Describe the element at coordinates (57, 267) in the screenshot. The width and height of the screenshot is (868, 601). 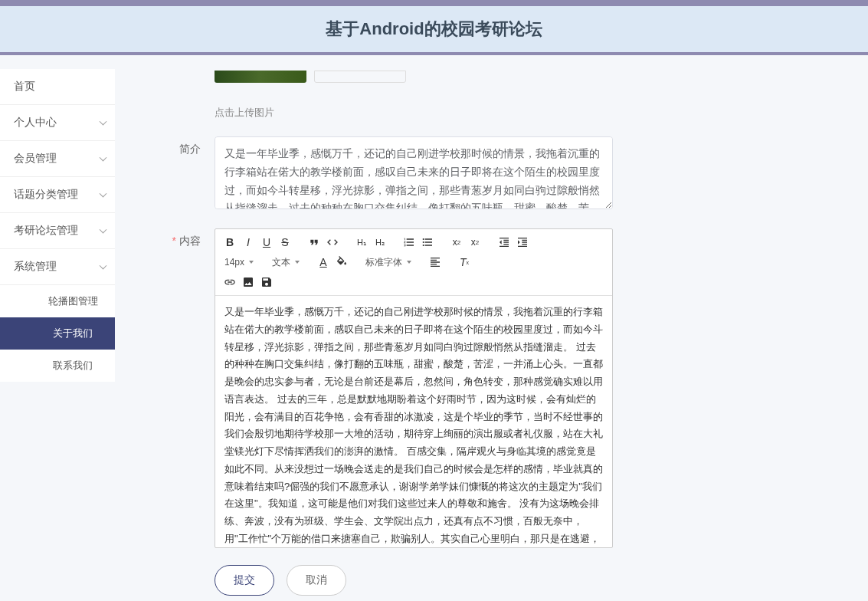
I see `sidebar-item-system: 系统管理` at that location.